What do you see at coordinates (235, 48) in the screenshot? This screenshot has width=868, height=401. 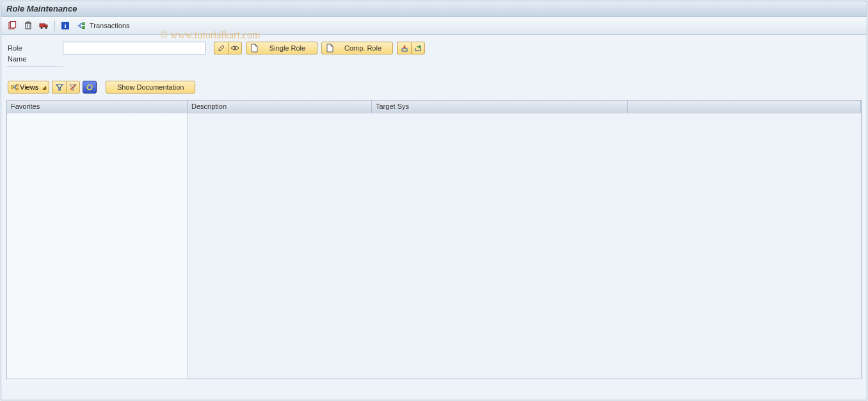 I see `display-button` at bounding box center [235, 48].